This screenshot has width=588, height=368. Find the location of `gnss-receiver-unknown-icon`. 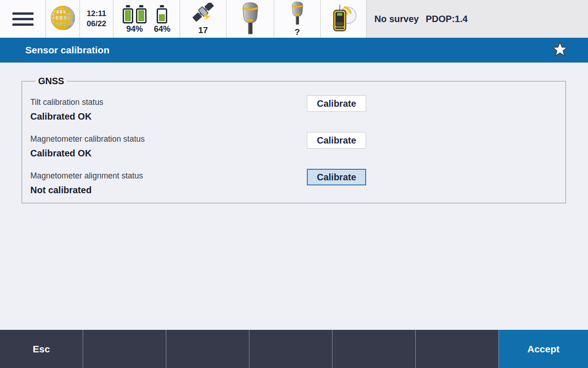

gnss-receiver-unknown-icon is located at coordinates (298, 14).